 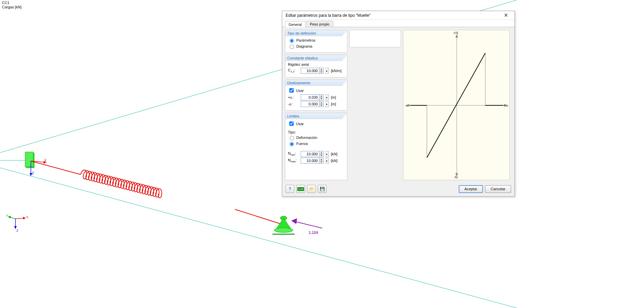 What do you see at coordinates (294, 154) in the screenshot?
I see `nmin-label: Nmin:` at bounding box center [294, 154].